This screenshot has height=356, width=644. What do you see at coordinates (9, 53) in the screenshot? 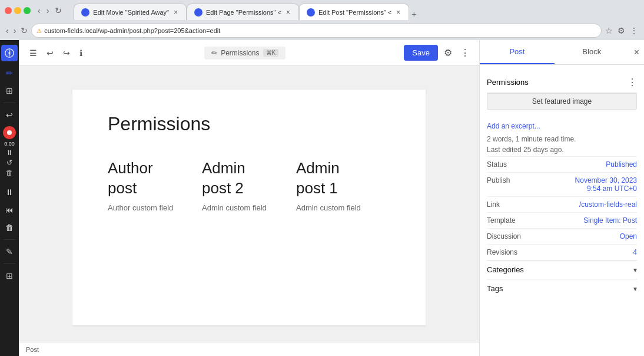
I see `wp-logo` at bounding box center [9, 53].